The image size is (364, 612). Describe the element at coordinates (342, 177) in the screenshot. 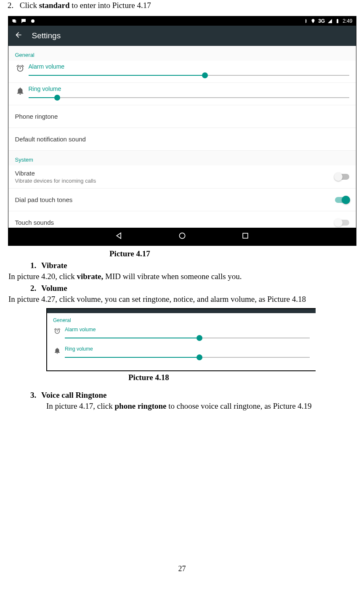

I see `vibrate-toggle` at that location.